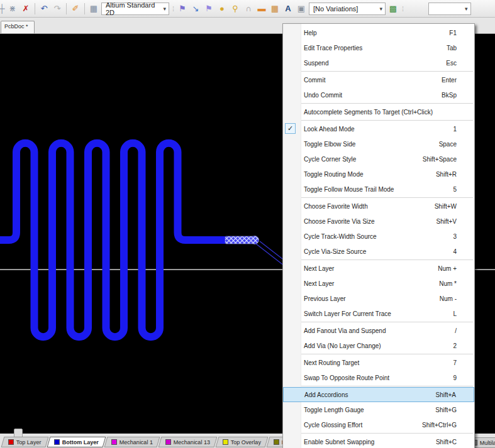 Image resolution: width=495 pixels, height=448 pixels. I want to click on menu-item-label: Switch Layer For Current Trace, so click(337, 314).